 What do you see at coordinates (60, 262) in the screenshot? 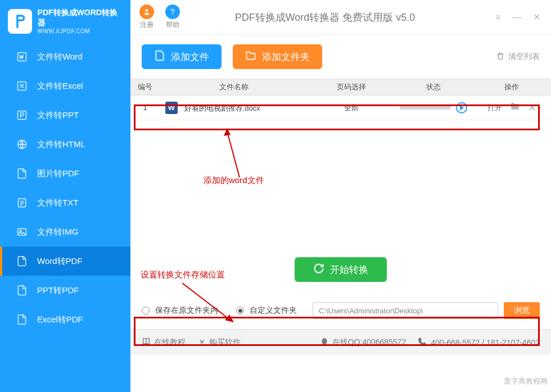
I see `nav-label: Word转PDF` at bounding box center [60, 262].